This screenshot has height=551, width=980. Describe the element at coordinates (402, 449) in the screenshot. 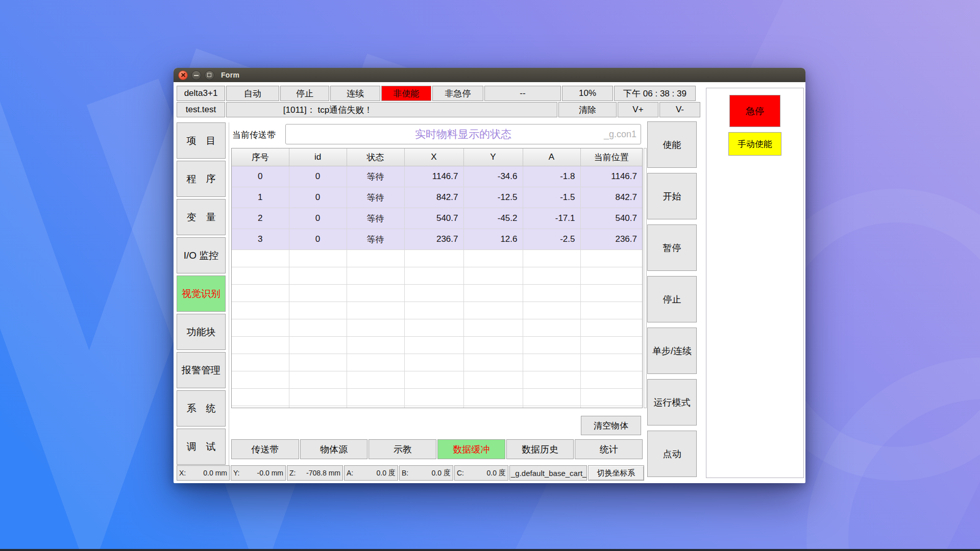

I see `tab-teach: 示教` at that location.